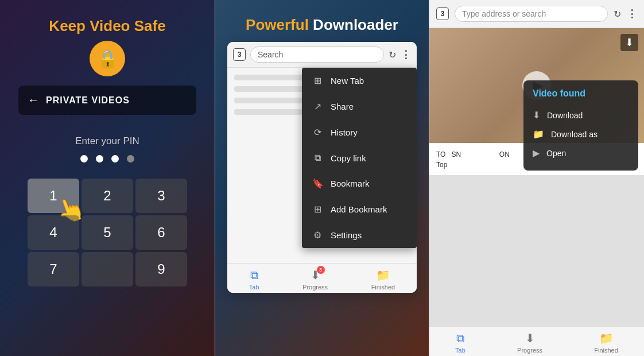  Describe the element at coordinates (107, 59) in the screenshot. I see `lock-icon-circle: 🔒` at that location.